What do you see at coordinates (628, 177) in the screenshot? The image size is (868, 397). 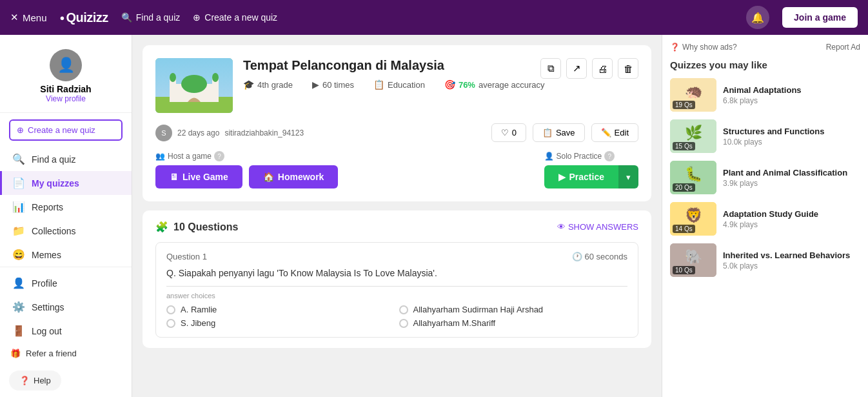 I see `practice-dropdown-button: ▾` at bounding box center [628, 177].